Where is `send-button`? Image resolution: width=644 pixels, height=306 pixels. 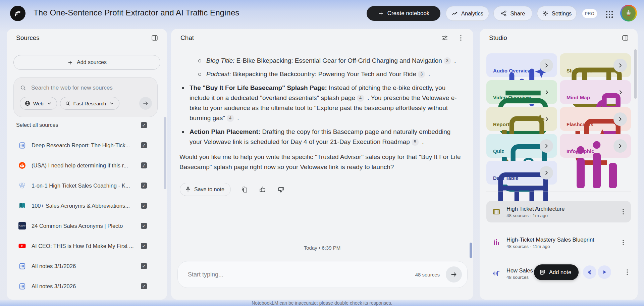
send-button is located at coordinates (454, 274).